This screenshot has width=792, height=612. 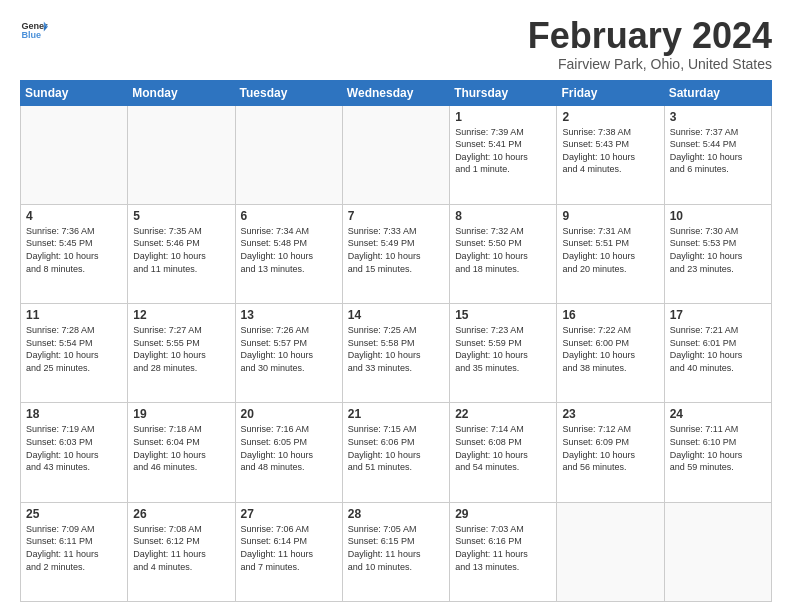 What do you see at coordinates (503, 250) in the screenshot?
I see `day-info: Sunrise: 7:32 AM Sunset: 5:50 PM Dayligh…` at bounding box center [503, 250].